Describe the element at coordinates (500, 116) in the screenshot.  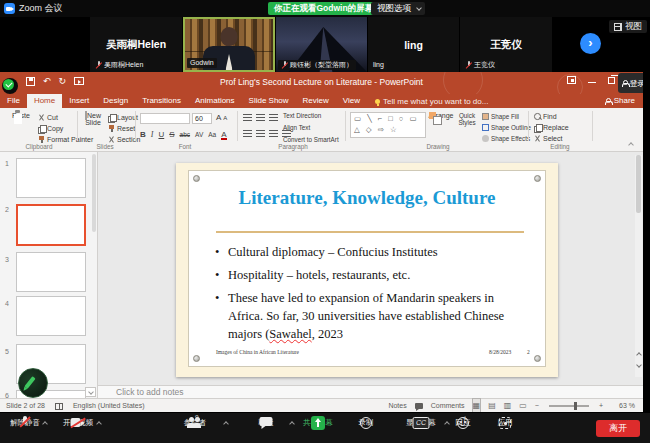
I see `shape-fill-button: Shape Fill` at that location.